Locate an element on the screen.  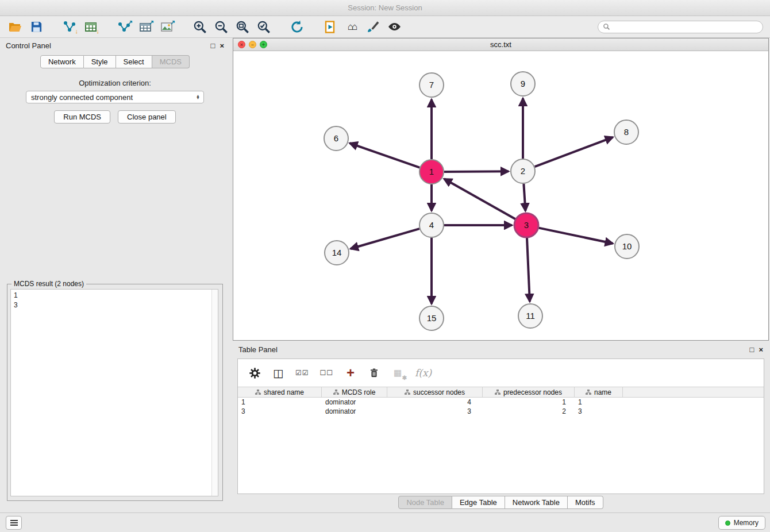
graph-node: 7 is located at coordinates (432, 85).